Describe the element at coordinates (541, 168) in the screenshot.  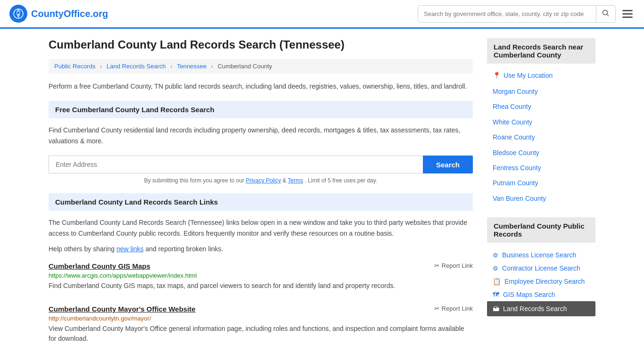
I see `sidebar-item-fentress-county: Fentress County` at that location.